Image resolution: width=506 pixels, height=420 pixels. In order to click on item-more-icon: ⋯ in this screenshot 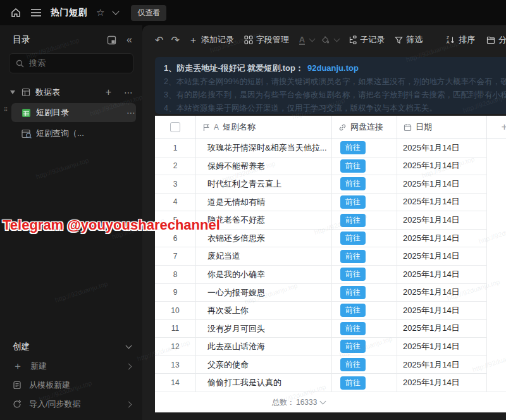, I will do `click(132, 113)`.